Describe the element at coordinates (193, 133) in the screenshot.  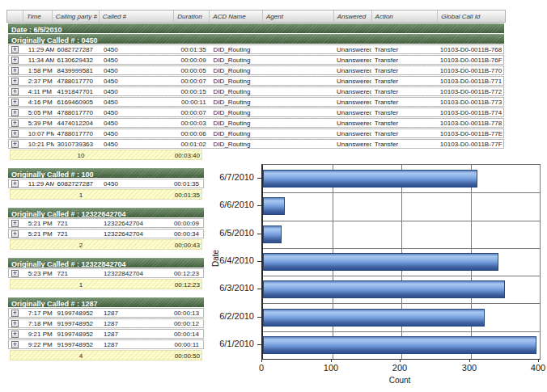
I see `cell-duration: 00:00:06` at that location.